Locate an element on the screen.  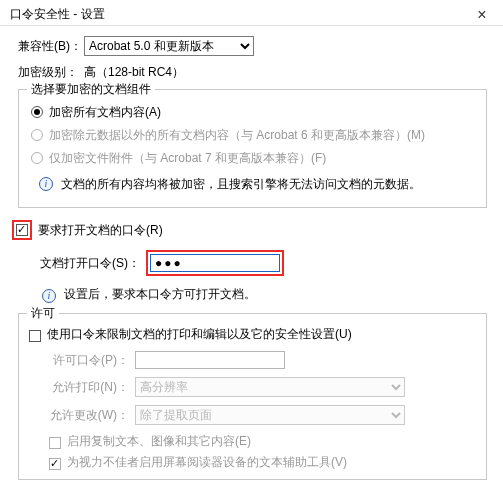
permissions-legend: 许可 is located at coordinates (43, 314).